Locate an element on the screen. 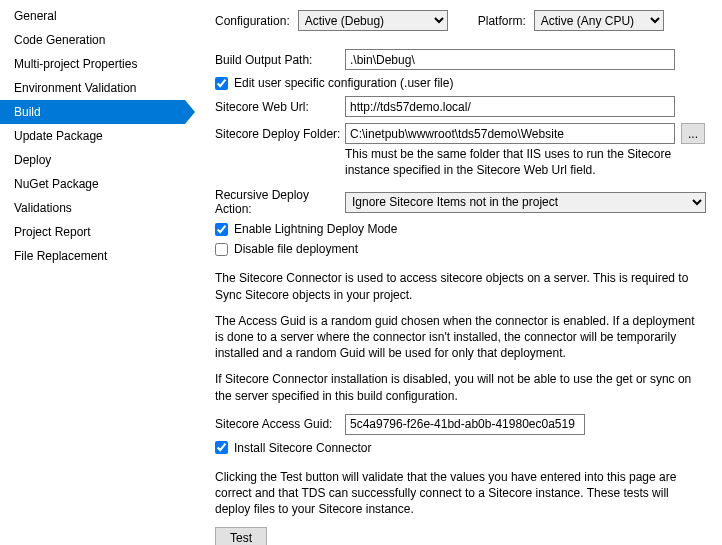 This screenshot has width=722, height=545. sidebar-item-update-package: Update Package is located at coordinates (92, 136).